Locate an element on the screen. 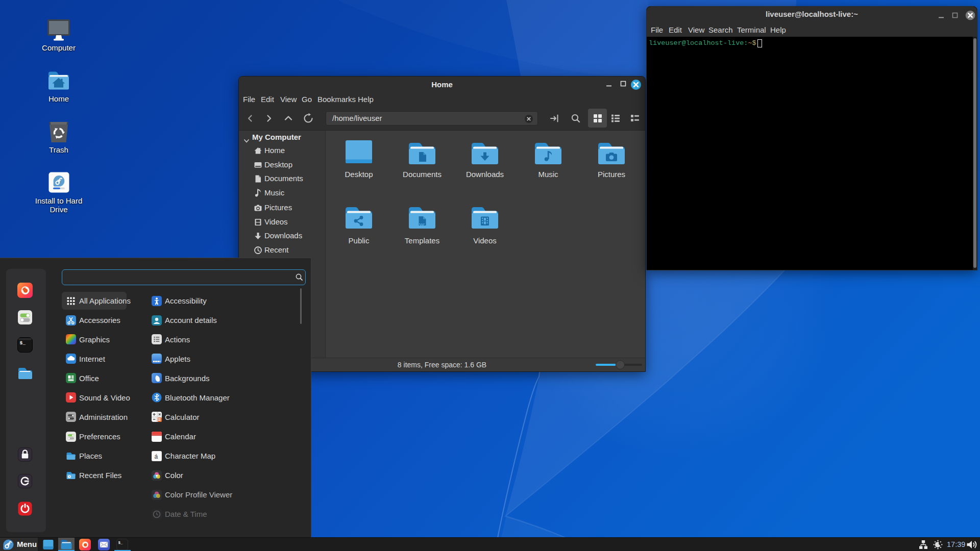 This screenshot has height=551, width=980. svg-text: á is located at coordinates (156, 456).